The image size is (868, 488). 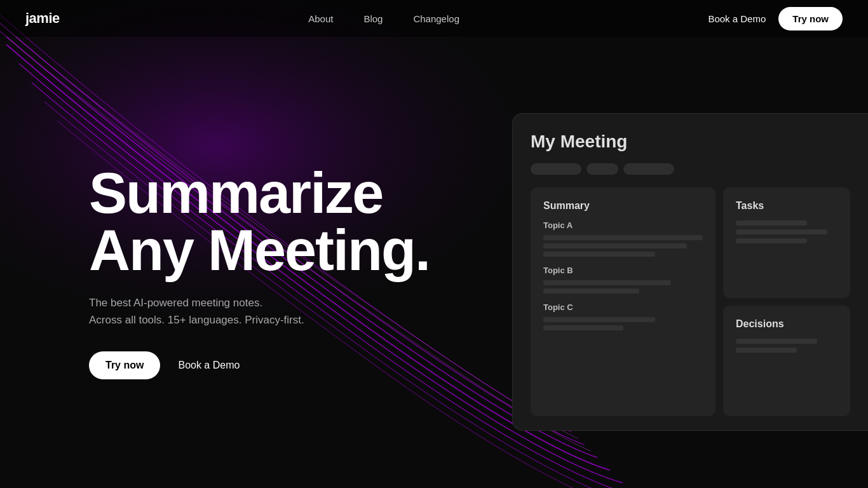 What do you see at coordinates (320, 19) in the screenshot?
I see `nav-about: About` at bounding box center [320, 19].